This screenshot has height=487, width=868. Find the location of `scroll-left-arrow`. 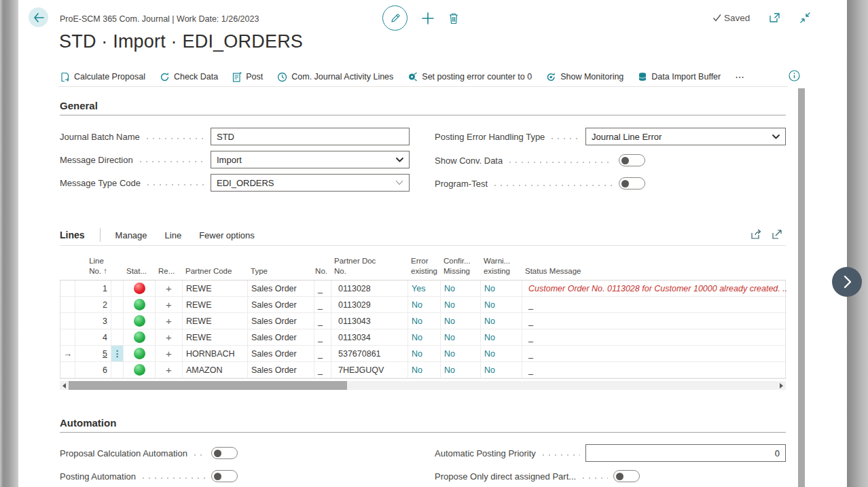

scroll-left-arrow is located at coordinates (64, 386).